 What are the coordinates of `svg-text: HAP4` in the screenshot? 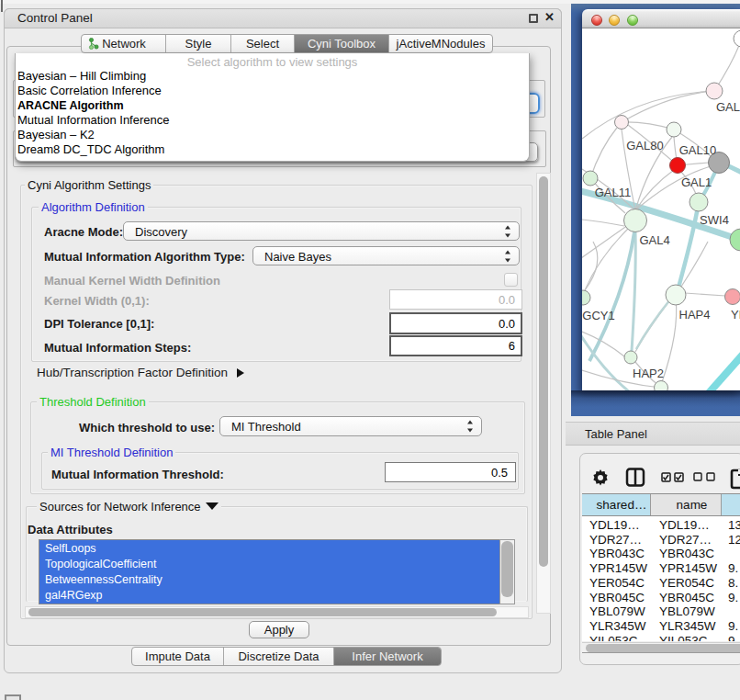 It's located at (695, 314).